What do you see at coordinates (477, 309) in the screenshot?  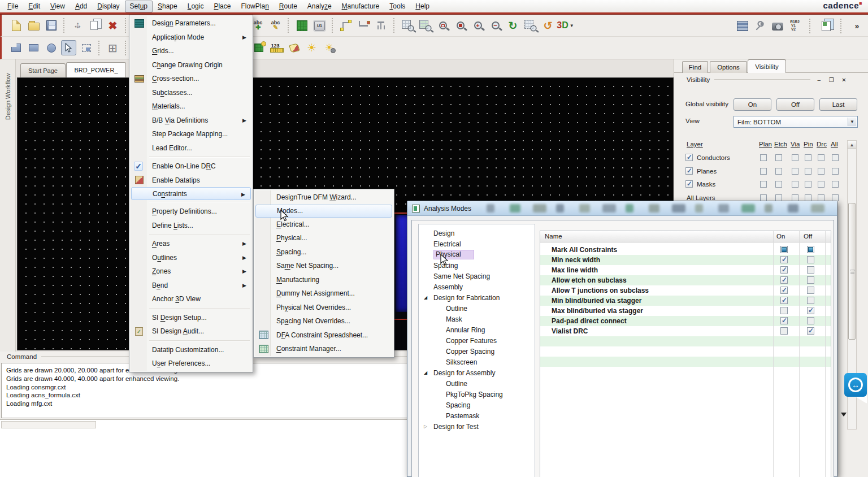 I see `tree-item-outline: Outline` at bounding box center [477, 309].